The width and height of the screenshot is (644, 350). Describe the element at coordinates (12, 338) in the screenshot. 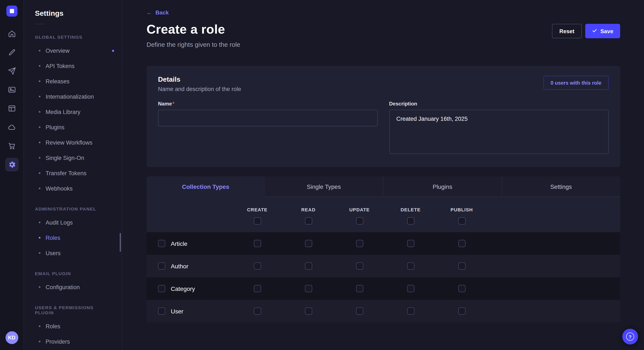

I see `avatar: KD` at that location.